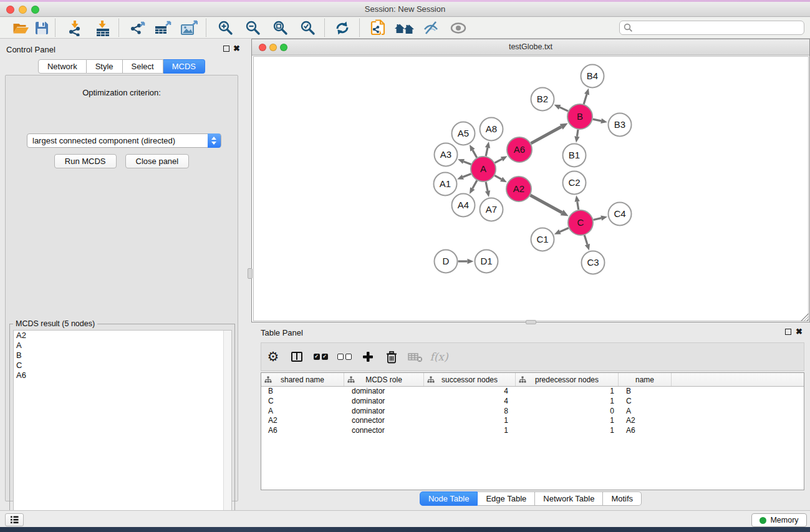 The image size is (810, 532). Describe the element at coordinates (143, 66) in the screenshot. I see `tab-select: Select` at that location.